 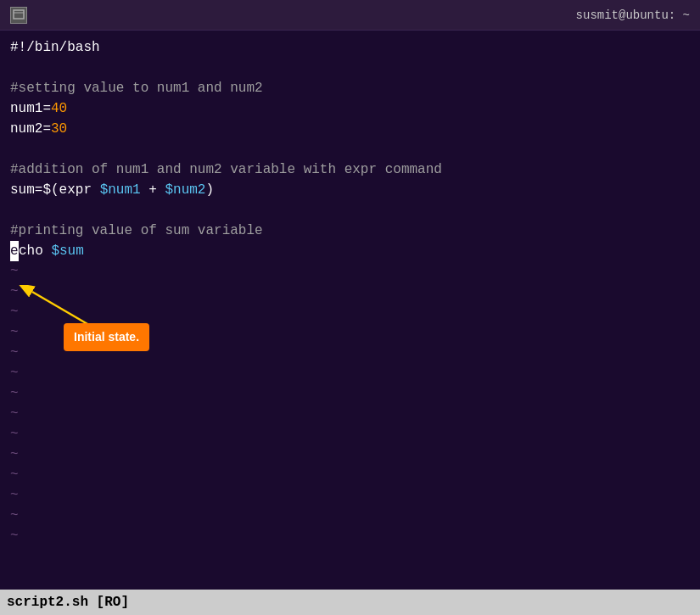 I want to click on status-bar: script2.sh [RO], so click(x=350, y=602).